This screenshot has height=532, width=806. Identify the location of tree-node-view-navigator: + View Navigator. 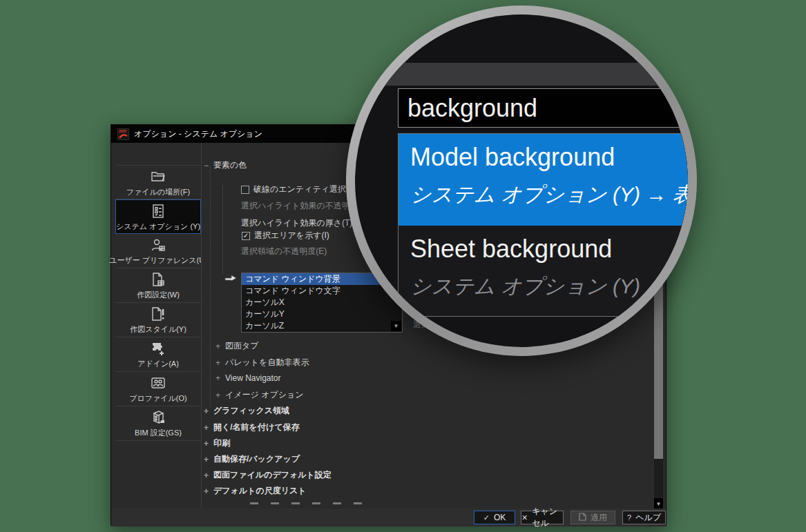
(248, 378).